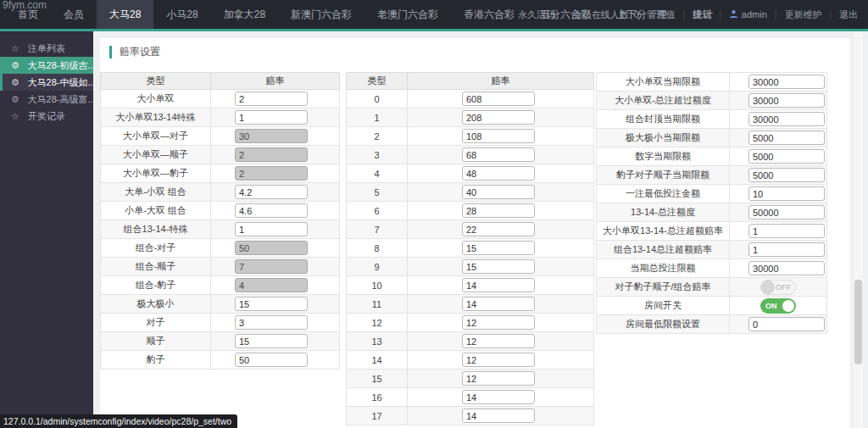 The height and width of the screenshot is (428, 868). I want to click on odds-type-label: 5, so click(377, 192).